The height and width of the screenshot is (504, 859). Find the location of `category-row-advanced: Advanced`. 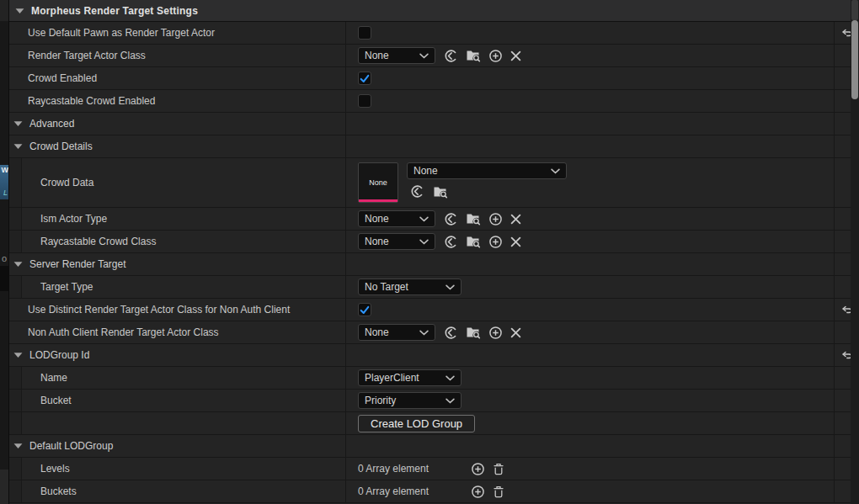

category-row-advanced: Advanced is located at coordinates (435, 125).